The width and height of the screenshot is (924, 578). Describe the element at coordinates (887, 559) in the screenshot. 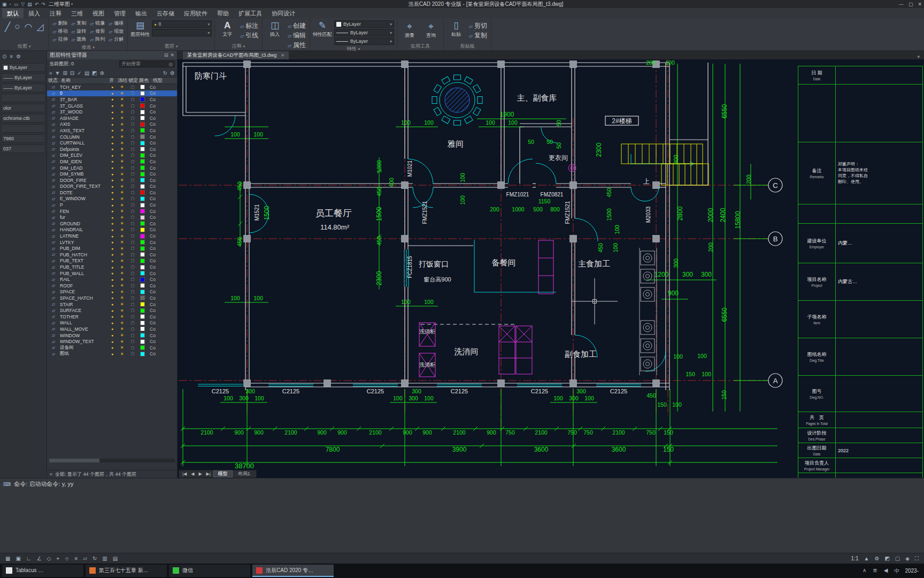

I see `isolate-icon: ◩` at that location.